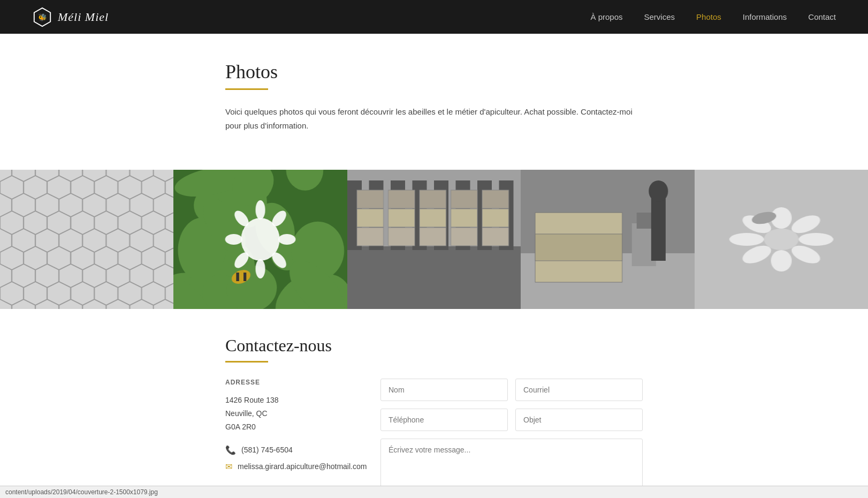  I want to click on nav-item-services: Services, so click(660, 17).